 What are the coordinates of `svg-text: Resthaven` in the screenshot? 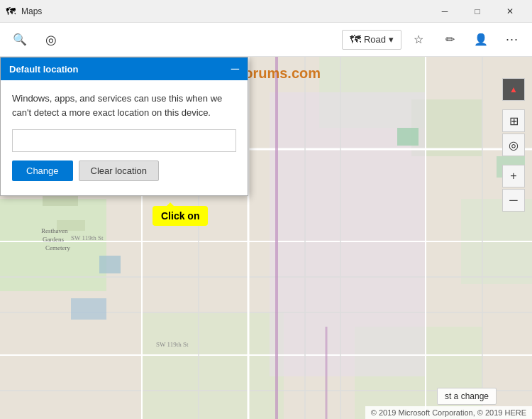 It's located at (55, 231).